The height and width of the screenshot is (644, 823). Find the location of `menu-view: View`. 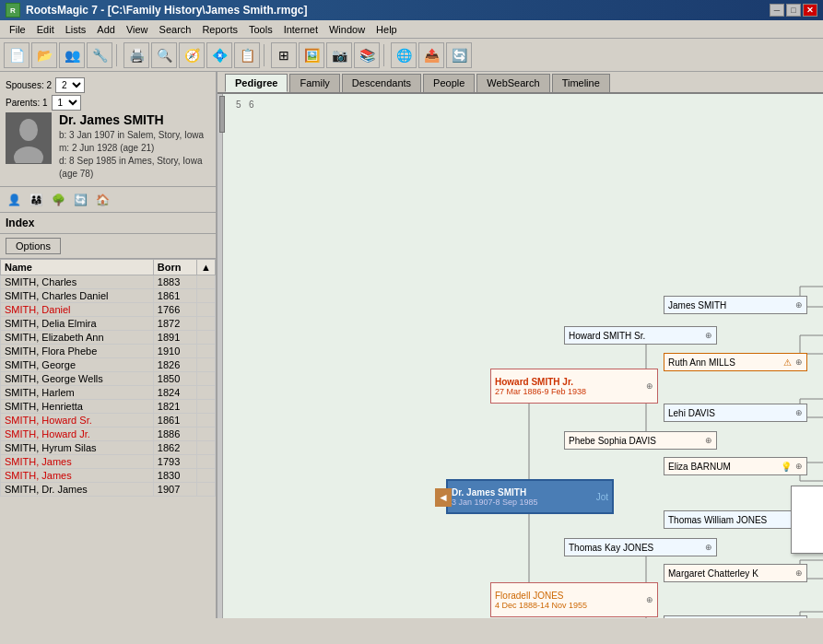

menu-view: View is located at coordinates (137, 29).